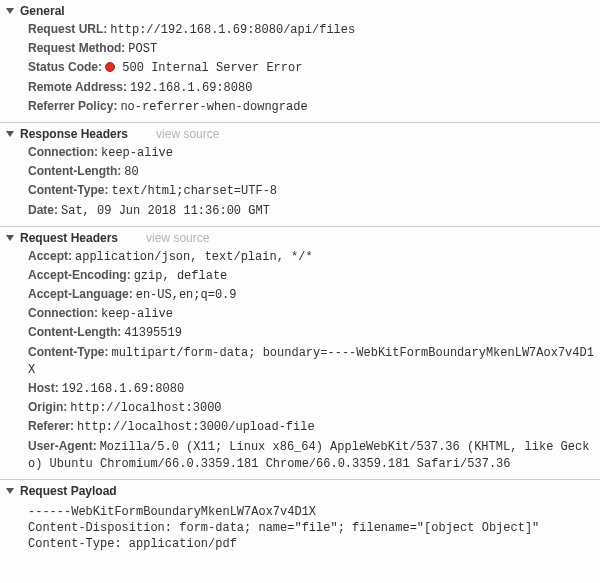 This screenshot has height=583, width=600. What do you see at coordinates (300, 294) in the screenshot?
I see `header-row: Accept-Language:en-US,en;q=0.9` at bounding box center [300, 294].